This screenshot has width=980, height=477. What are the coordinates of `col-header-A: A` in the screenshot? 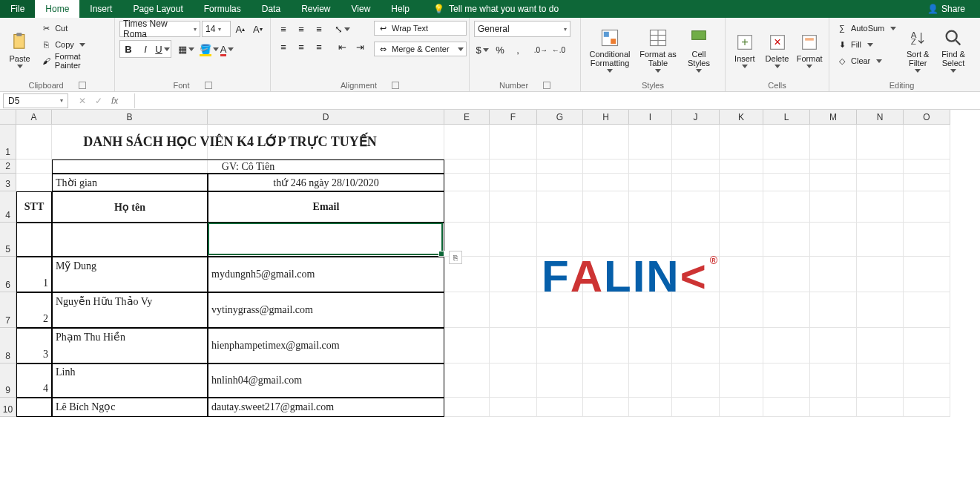 It's located at (34, 117).